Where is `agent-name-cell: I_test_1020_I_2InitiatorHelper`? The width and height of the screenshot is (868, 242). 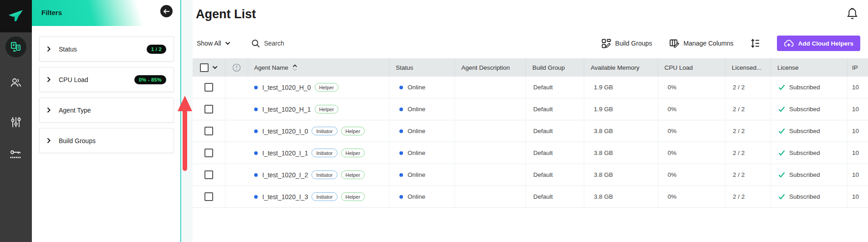
agent-name-cell: I_test_1020_I_2InitiatorHelper is located at coordinates (319, 175).